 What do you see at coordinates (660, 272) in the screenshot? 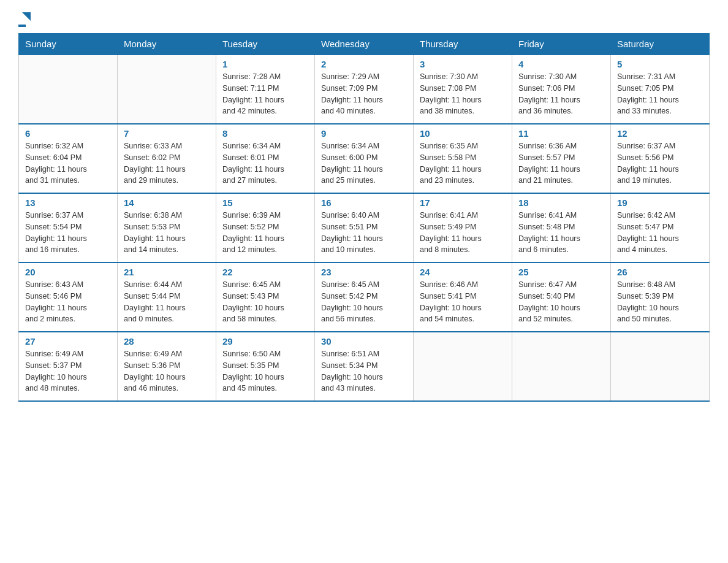
I see `day-number: 26` at bounding box center [660, 272].